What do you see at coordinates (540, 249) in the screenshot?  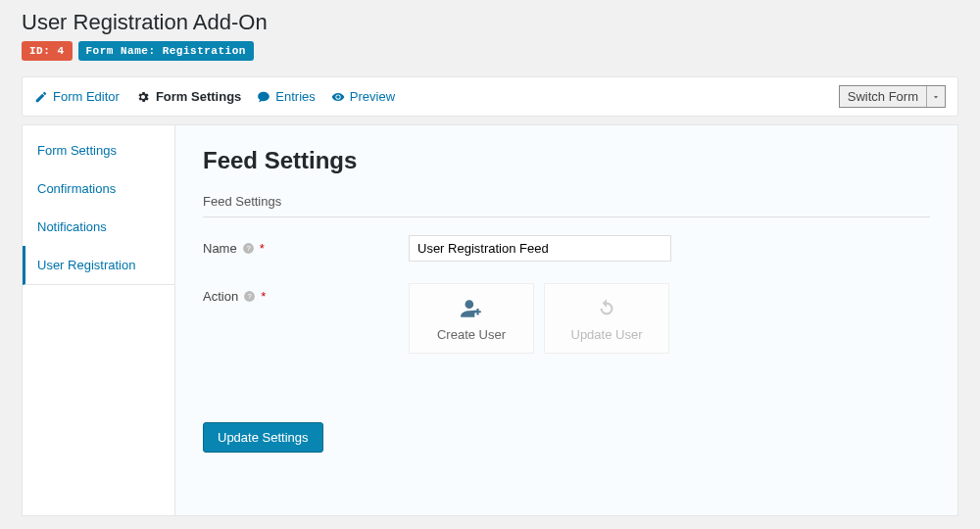 I see `name-input` at bounding box center [540, 249].